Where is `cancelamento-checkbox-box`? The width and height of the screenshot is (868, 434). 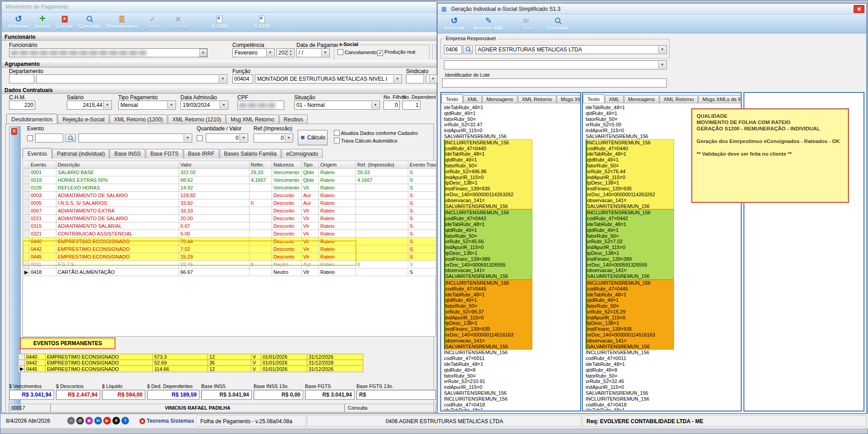 cancelamento-checkbox-box is located at coordinates (340, 52).